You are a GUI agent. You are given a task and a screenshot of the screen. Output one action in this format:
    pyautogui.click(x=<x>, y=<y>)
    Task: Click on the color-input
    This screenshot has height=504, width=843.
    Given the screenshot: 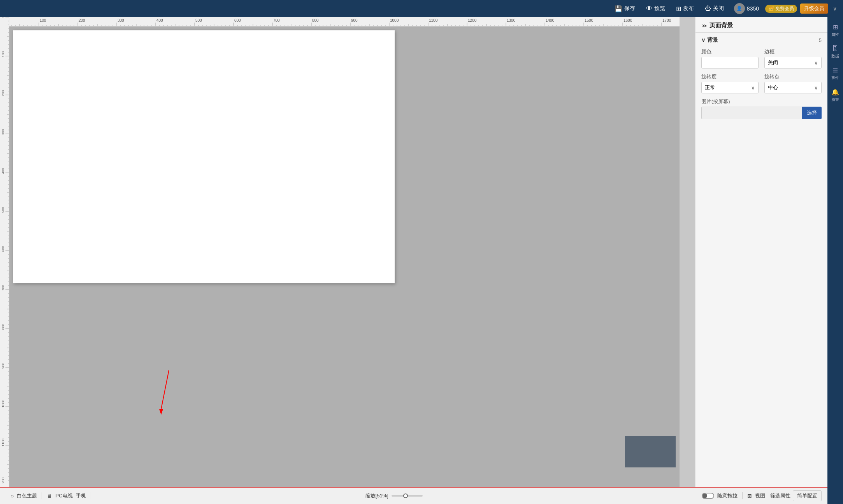 What is the action you would take?
    pyautogui.click(x=730, y=63)
    